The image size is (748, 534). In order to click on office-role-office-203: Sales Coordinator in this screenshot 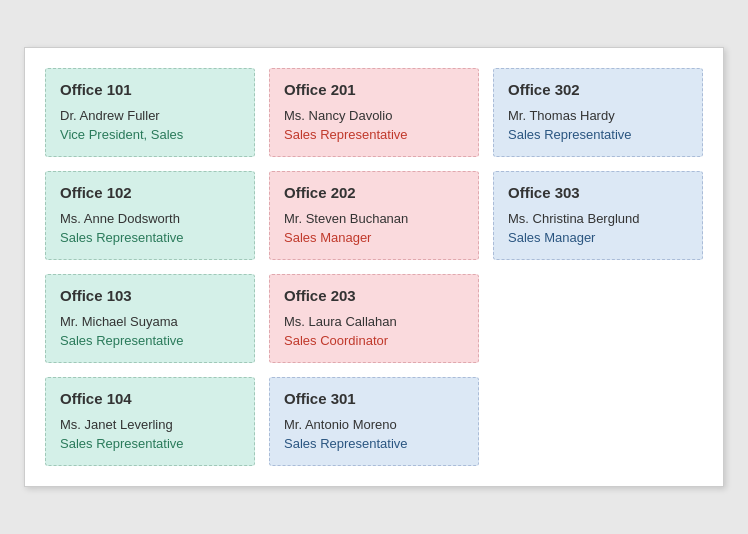, I will do `click(374, 340)`.